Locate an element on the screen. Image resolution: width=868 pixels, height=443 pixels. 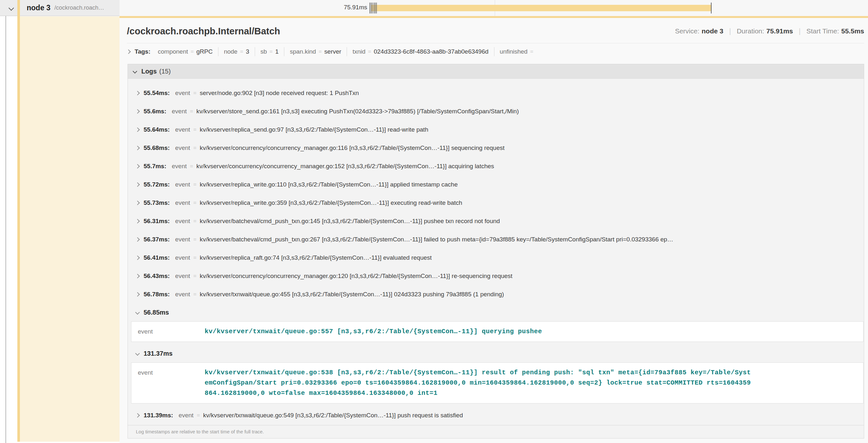
log-timestamp: 55.7ms: is located at coordinates (155, 166).